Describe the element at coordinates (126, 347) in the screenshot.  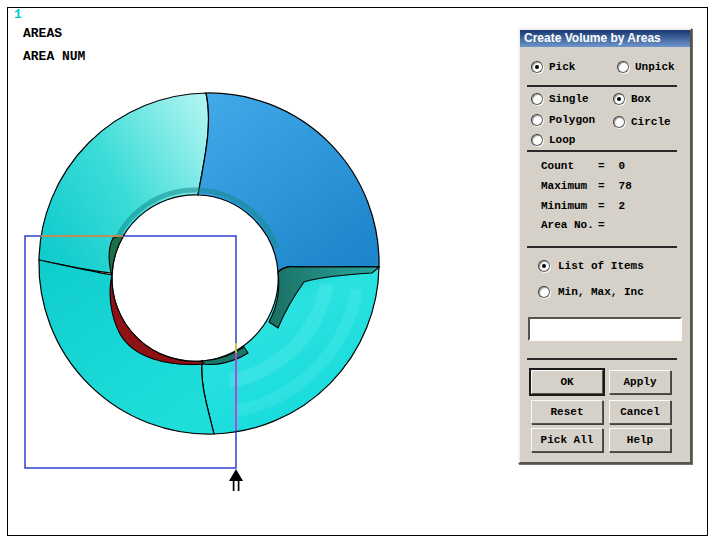
I see `torus-segment-bottom-left` at that location.